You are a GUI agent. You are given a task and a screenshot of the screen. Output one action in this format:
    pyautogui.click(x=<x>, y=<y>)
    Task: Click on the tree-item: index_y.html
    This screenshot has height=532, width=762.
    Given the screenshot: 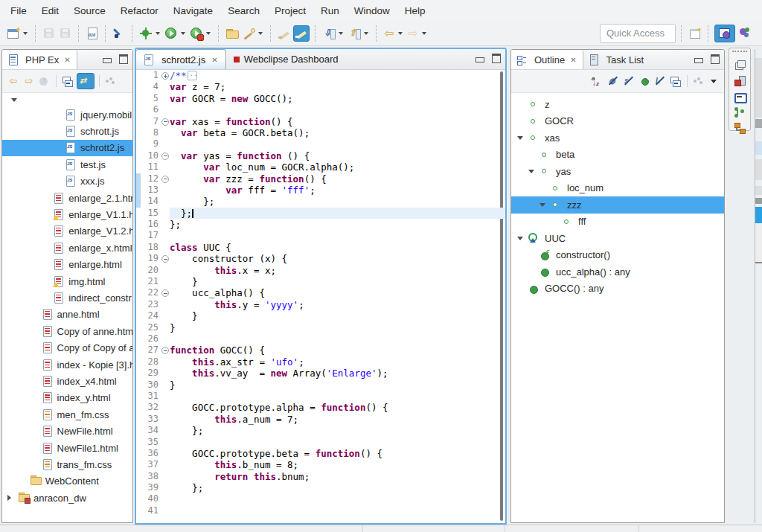 What is the action you would take?
    pyautogui.click(x=67, y=398)
    